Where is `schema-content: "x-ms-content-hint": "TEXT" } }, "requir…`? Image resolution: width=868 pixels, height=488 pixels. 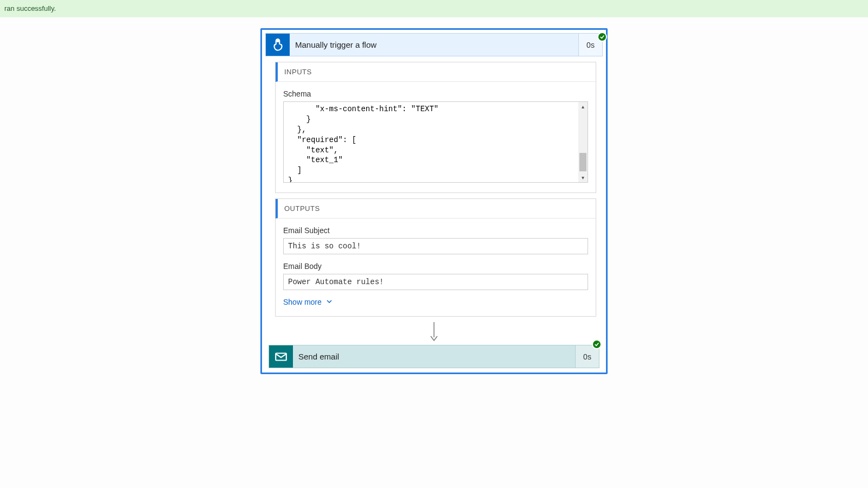 schema-content: "x-ms-content-hint": "TEXT" } }, "requir… is located at coordinates (436, 142).